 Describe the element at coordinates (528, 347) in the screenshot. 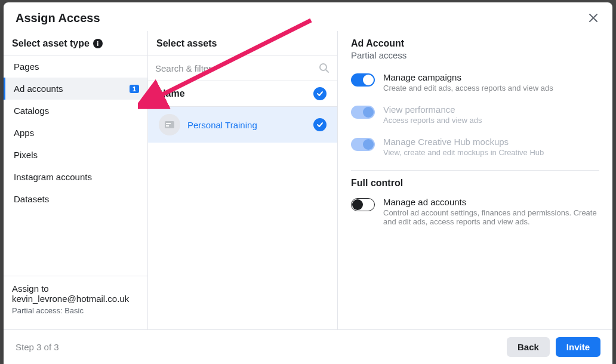

I see `back-button: Back` at that location.